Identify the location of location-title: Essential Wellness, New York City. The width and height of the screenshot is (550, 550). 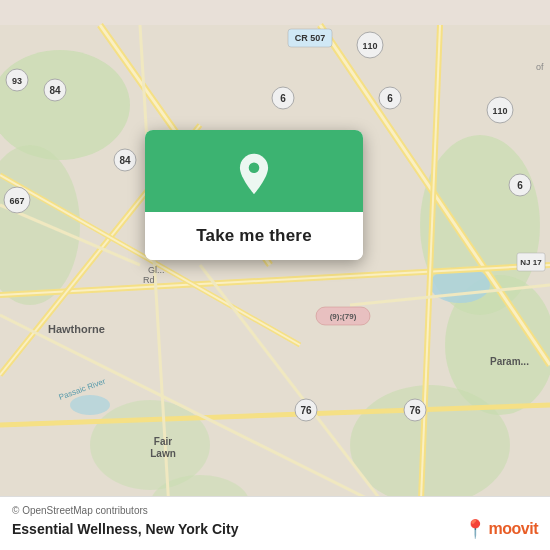
(125, 529).